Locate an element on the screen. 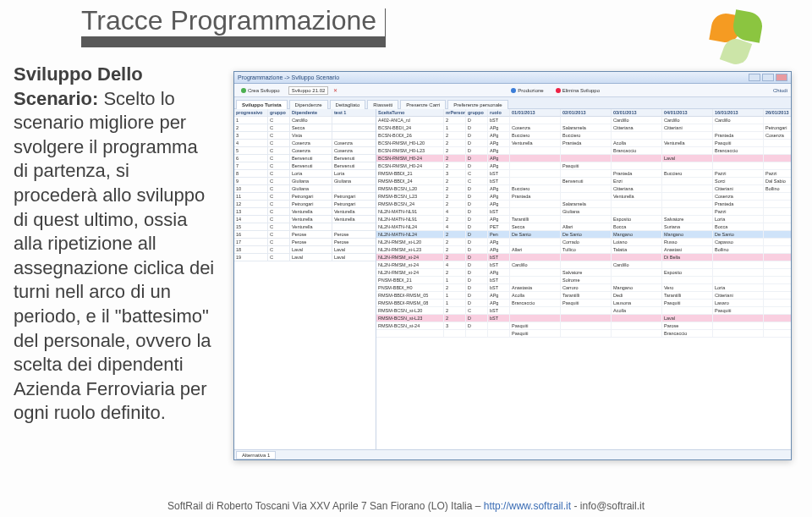 This screenshot has width=812, height=517. table-row: RMSM-BCSN_st-243DPasquitiParose is located at coordinates (584, 327).